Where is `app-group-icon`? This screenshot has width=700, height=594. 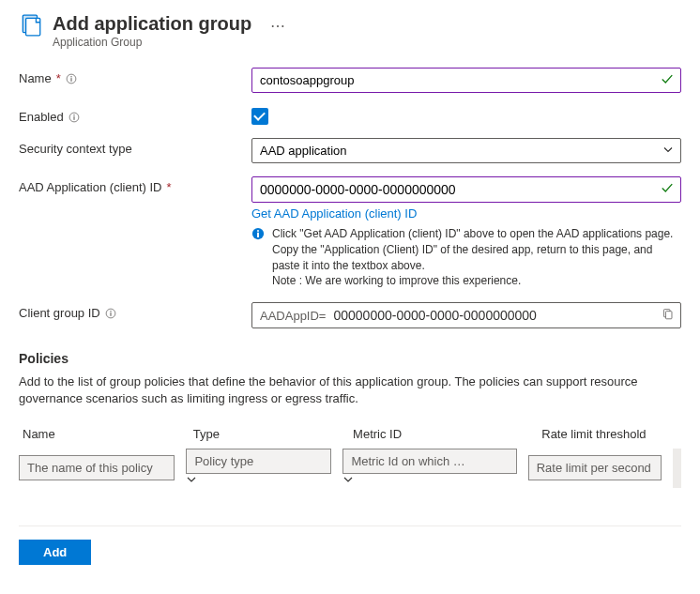 app-group-icon is located at coordinates (31, 26).